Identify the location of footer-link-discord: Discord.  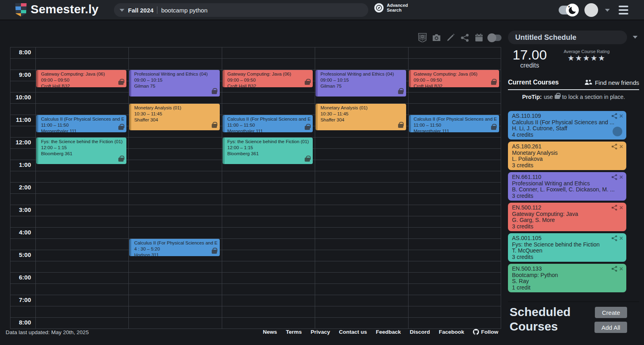
(420, 332).